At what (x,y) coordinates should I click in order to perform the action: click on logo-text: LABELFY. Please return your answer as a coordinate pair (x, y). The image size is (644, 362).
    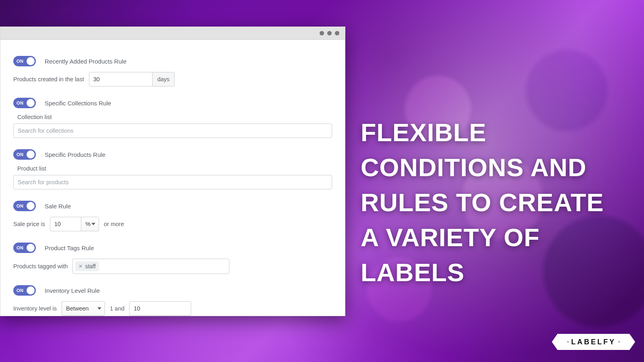
    Looking at the image, I should click on (593, 342).